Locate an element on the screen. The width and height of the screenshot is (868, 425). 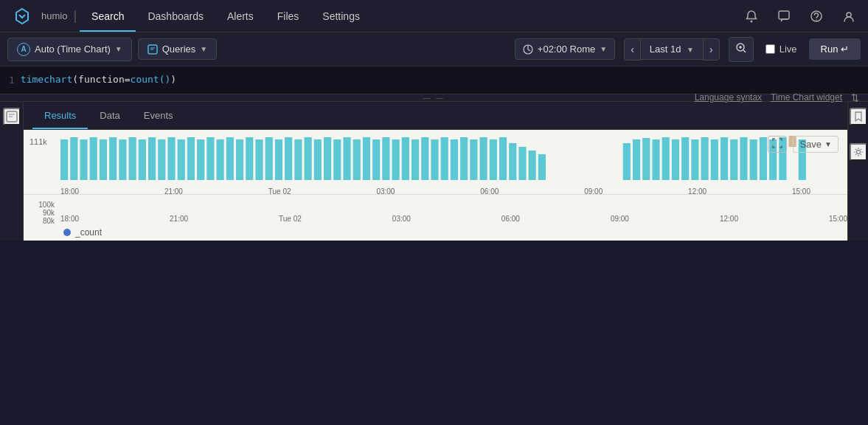
zoom-button is located at coordinates (741, 49).